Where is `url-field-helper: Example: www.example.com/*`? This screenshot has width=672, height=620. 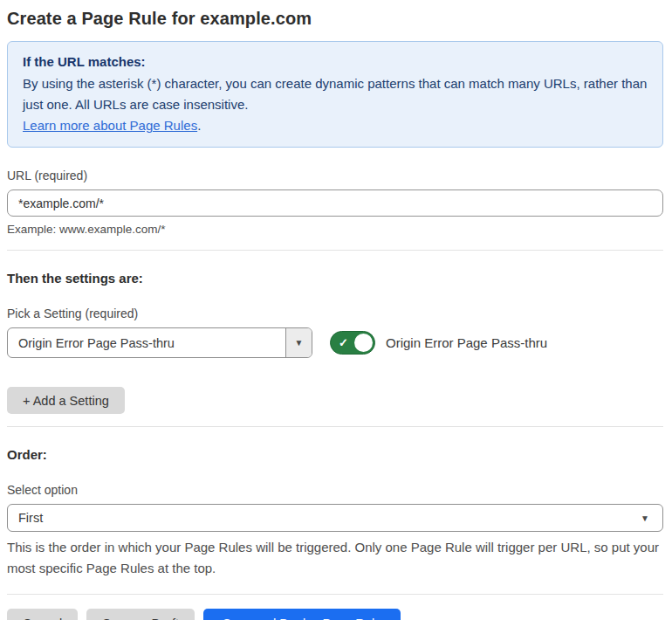 url-field-helper: Example: www.example.com/* is located at coordinates (335, 229).